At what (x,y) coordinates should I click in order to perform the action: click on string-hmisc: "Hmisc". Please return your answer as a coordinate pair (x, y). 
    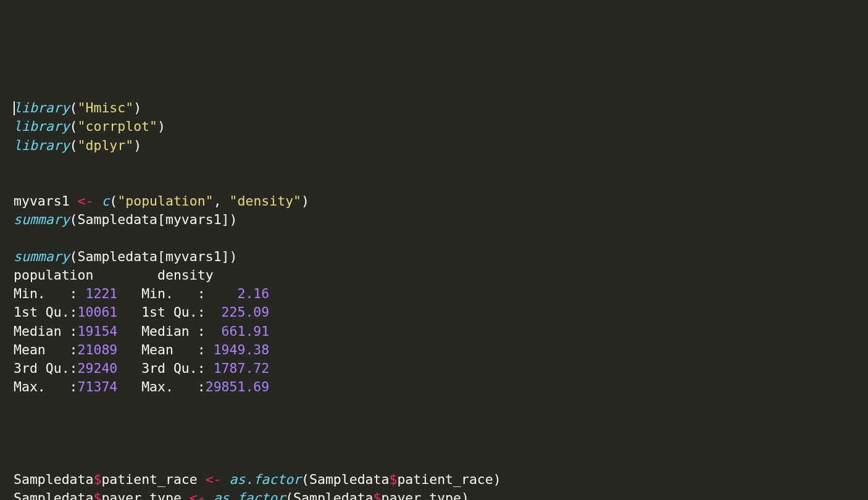
    Looking at the image, I should click on (106, 107).